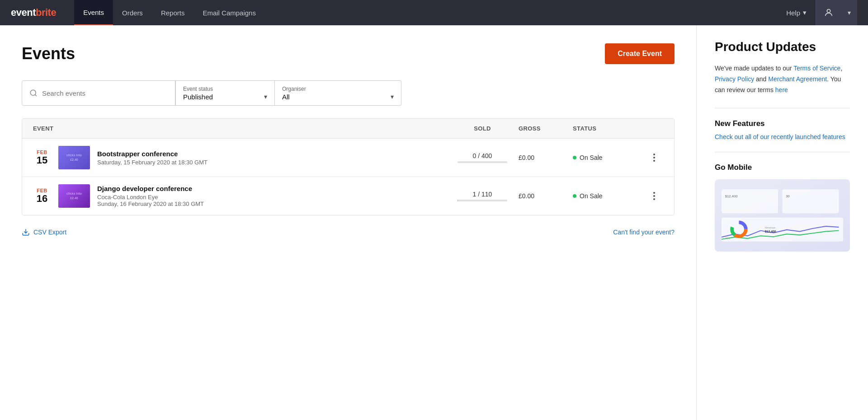  I want to click on user-icon, so click(829, 13).